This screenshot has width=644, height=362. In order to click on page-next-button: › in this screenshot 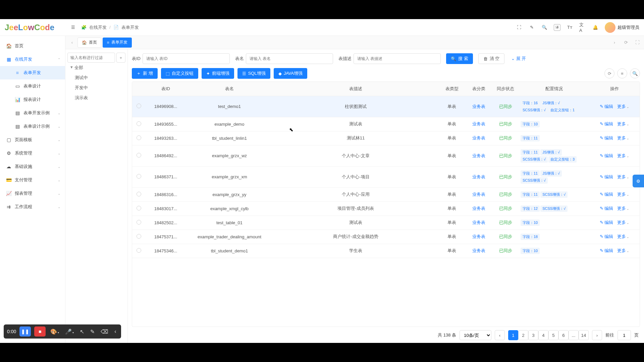, I will do `click(597, 335)`.